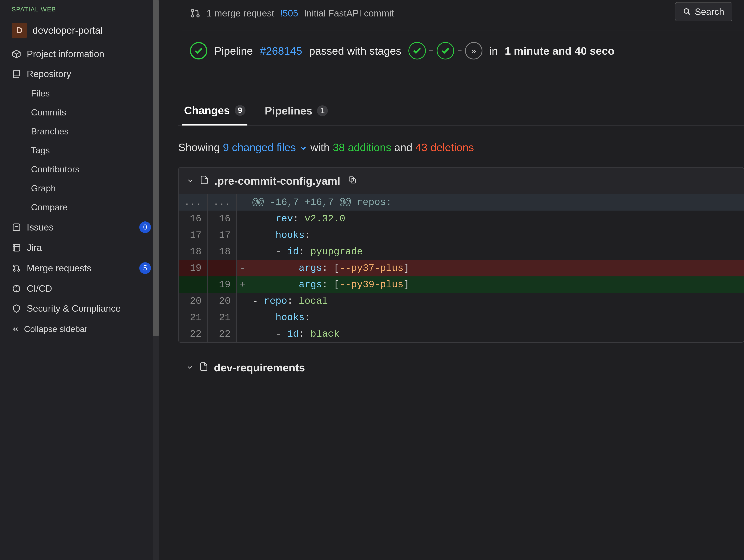 Image resolution: width=744 pixels, height=560 pixels. Describe the element at coordinates (240, 13) in the screenshot. I see `mr-count-text: 1 merge request` at that location.